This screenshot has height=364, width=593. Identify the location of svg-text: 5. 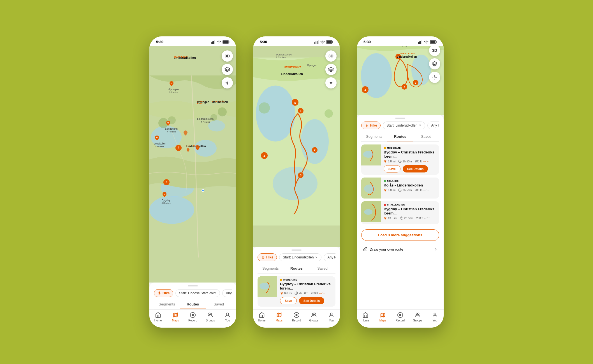
(295, 103).